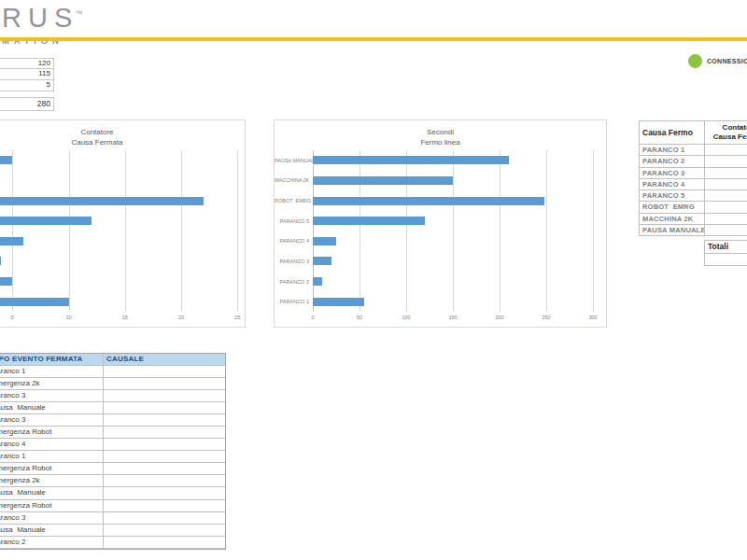 The height and width of the screenshot is (560, 747). I want to click on connection-status-label: CONNESSIONE, so click(726, 62).